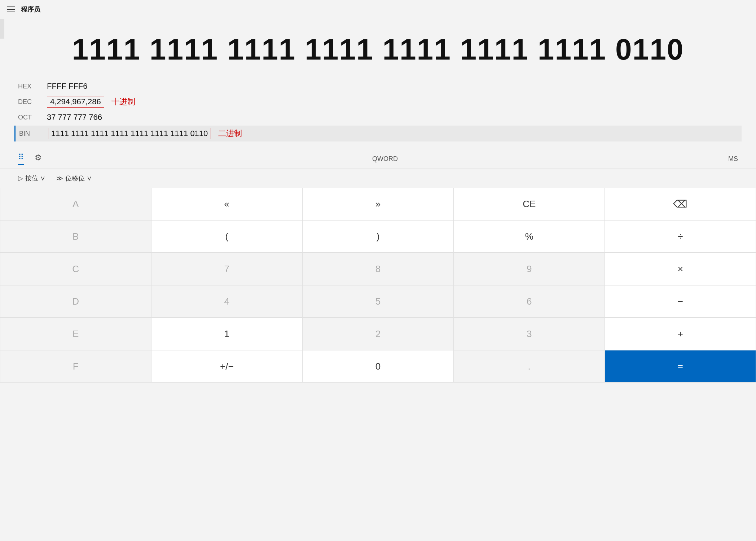 Image resolution: width=756 pixels, height=541 pixels. Describe the element at coordinates (38, 159) in the screenshot. I see `tab-settings: ⚙` at that location.